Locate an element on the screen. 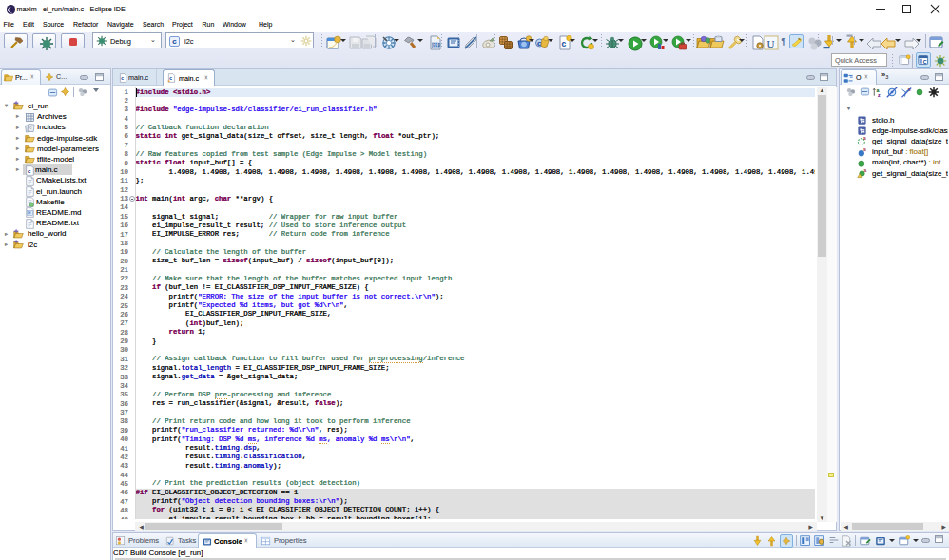 This screenshot has height=560, width=949. svg-text: 010 is located at coordinates (436, 46).